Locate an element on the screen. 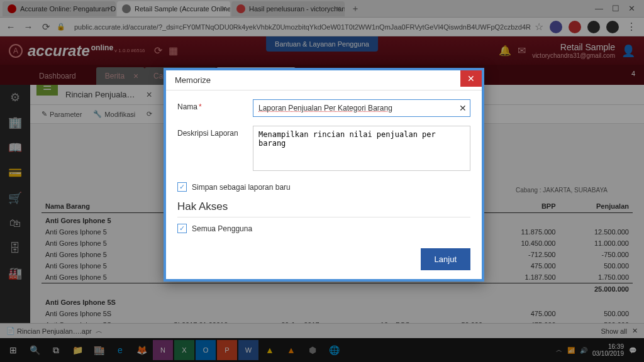 This screenshot has height=362, width=644. address-bar: ← → ⟳ 🔒 public.accurate.id/accurate/?_ds… is located at coordinates (322, 27).